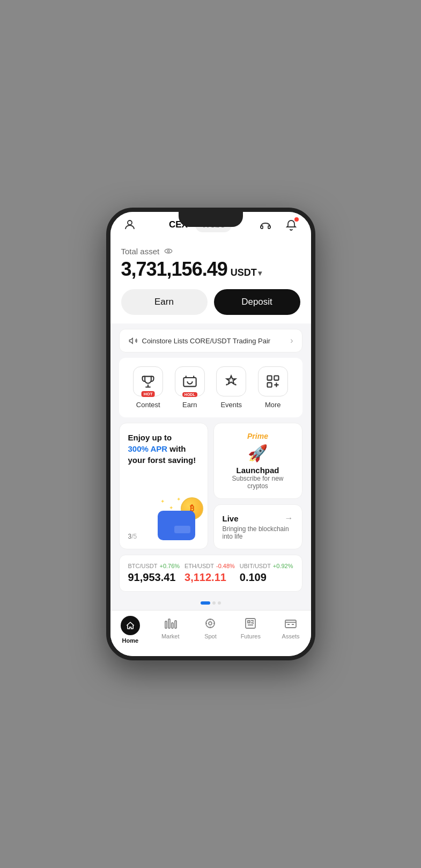 Image resolution: width=421 pixels, height=868 pixels. Describe the element at coordinates (200, 566) in the screenshot. I see `eth-pair: ETH/USDT` at that location.